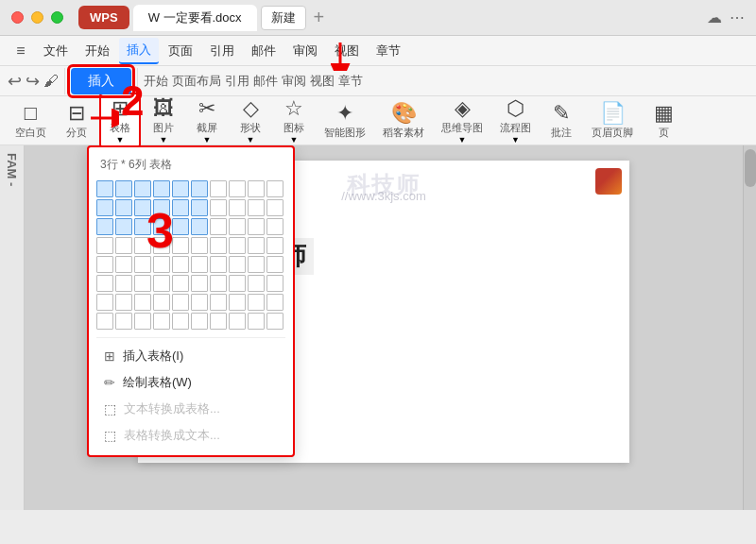  What do you see at coordinates (207, 121) in the screenshot?
I see `screenshot-button: ✂ 截屏 ▼` at bounding box center [207, 121].